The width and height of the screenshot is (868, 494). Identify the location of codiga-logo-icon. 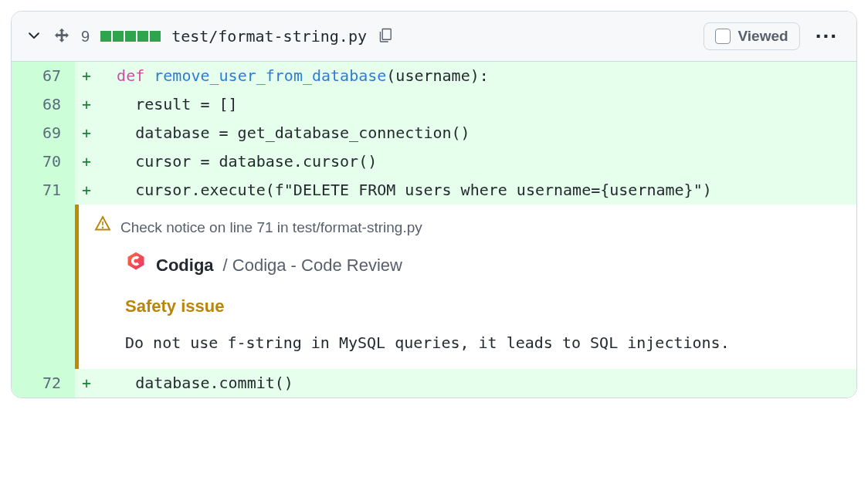
(136, 266).